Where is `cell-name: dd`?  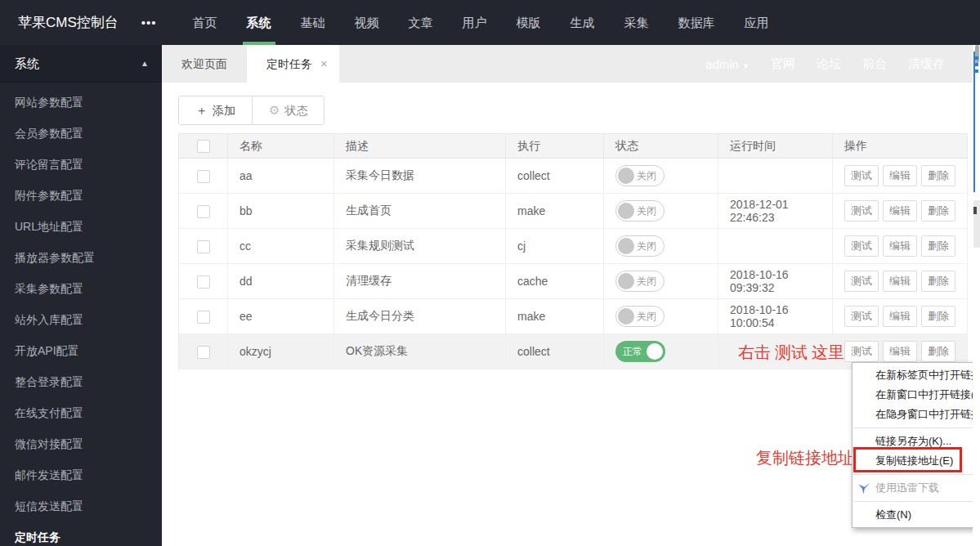 cell-name: dd is located at coordinates (281, 281).